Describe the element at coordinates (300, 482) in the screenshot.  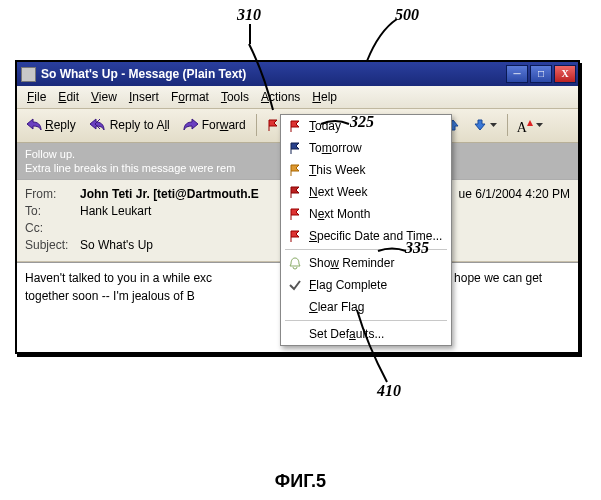
I see `figure-label: ФИГ.5` at that location.